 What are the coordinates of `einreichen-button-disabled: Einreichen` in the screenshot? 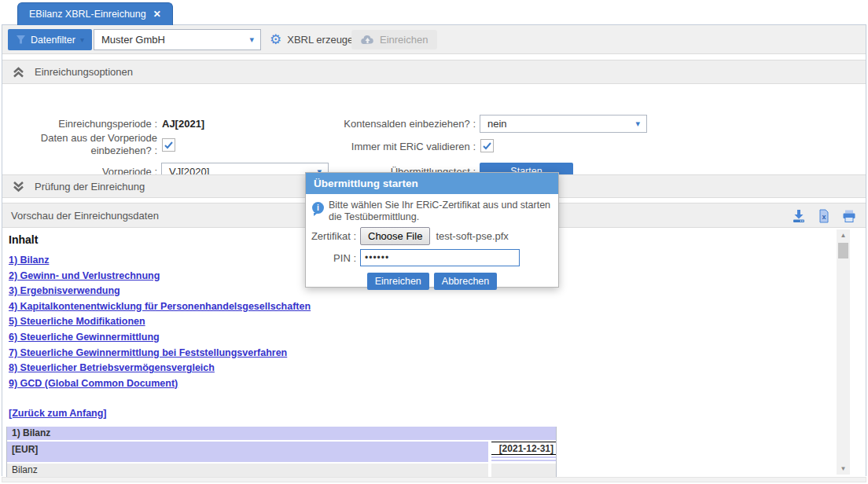 It's located at (395, 39).